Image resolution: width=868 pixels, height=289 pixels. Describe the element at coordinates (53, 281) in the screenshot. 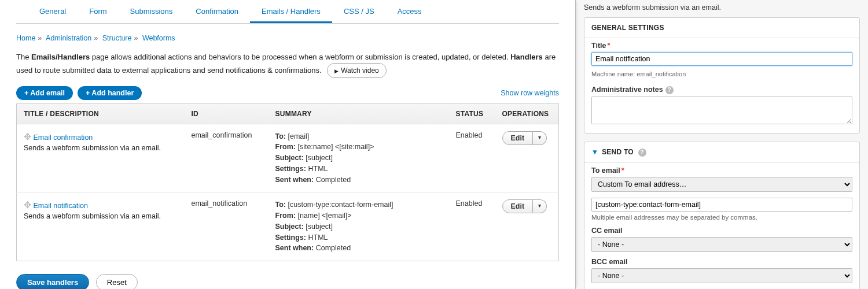

I see `save-handlers-button: Save handlers` at that location.